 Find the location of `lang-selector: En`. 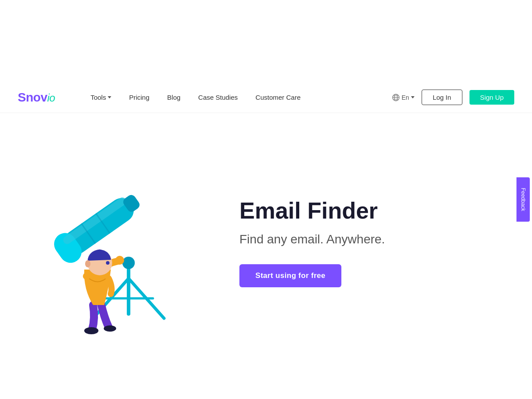

lang-selector: En is located at coordinates (403, 98).